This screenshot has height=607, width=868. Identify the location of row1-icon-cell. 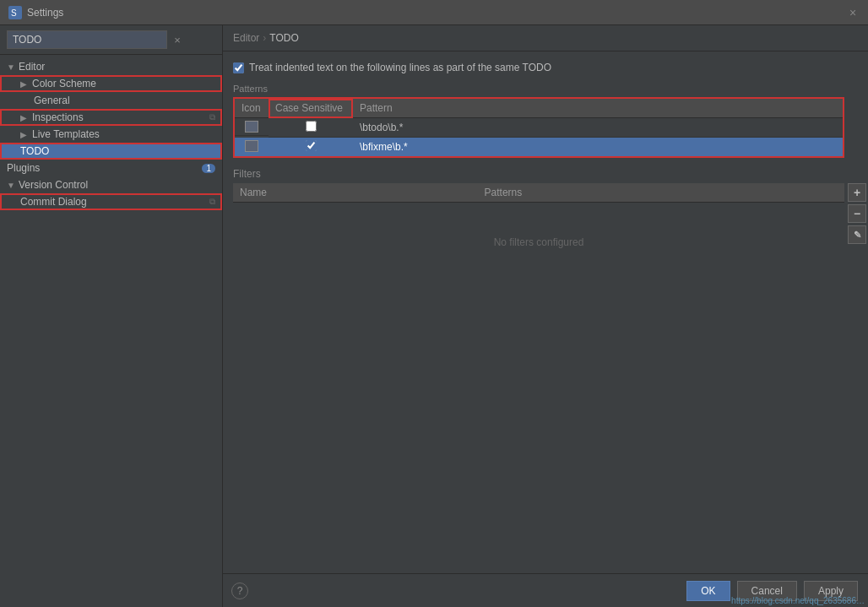
(252, 127).